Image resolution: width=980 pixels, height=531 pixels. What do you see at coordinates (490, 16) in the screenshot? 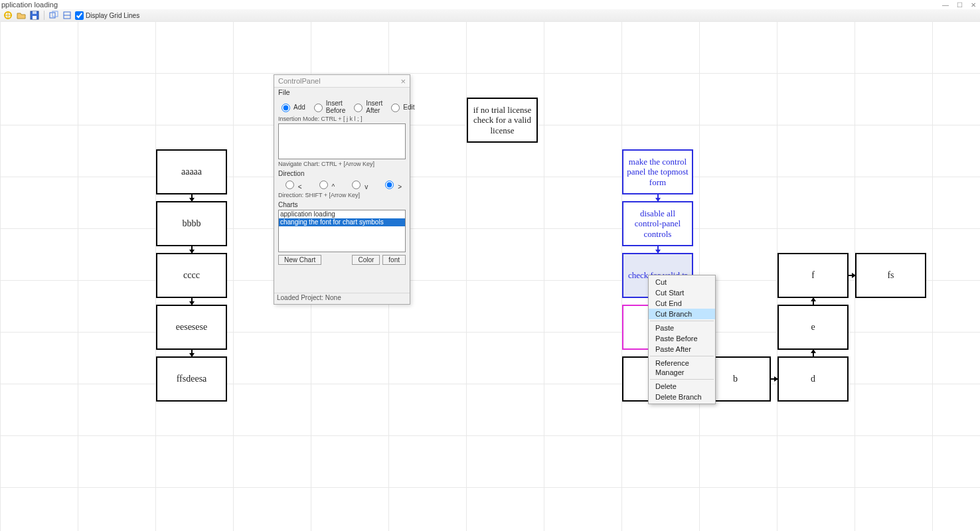
I see `toolbar: Display Grid Lines` at bounding box center [490, 16].